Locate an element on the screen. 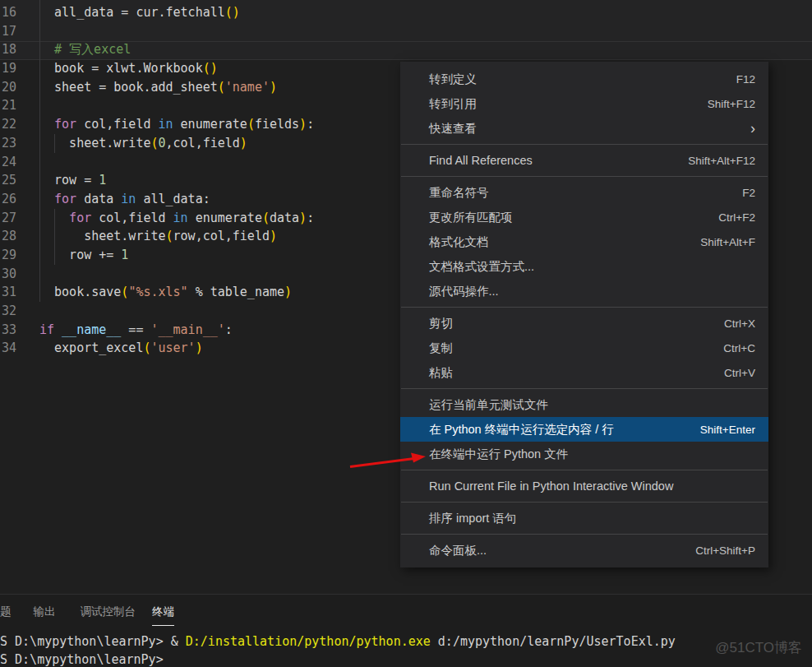  code-text: row += 1 is located at coordinates (84, 255).